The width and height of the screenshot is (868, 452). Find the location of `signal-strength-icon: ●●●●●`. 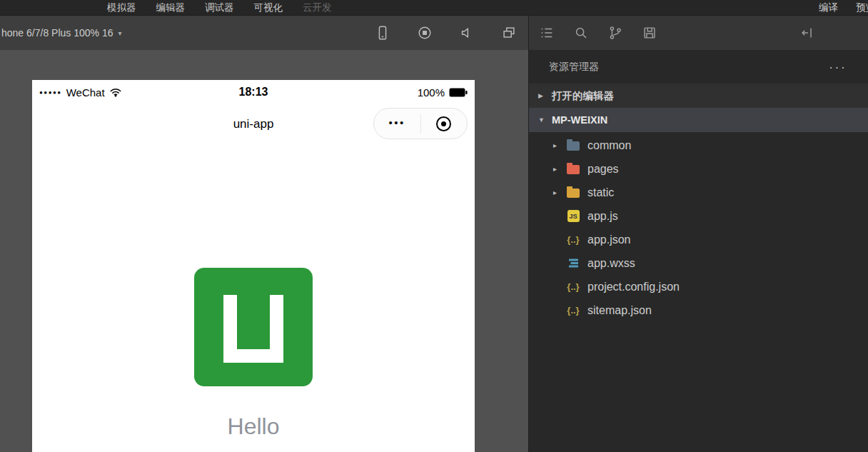

signal-strength-icon: ●●●●● is located at coordinates (51, 93).